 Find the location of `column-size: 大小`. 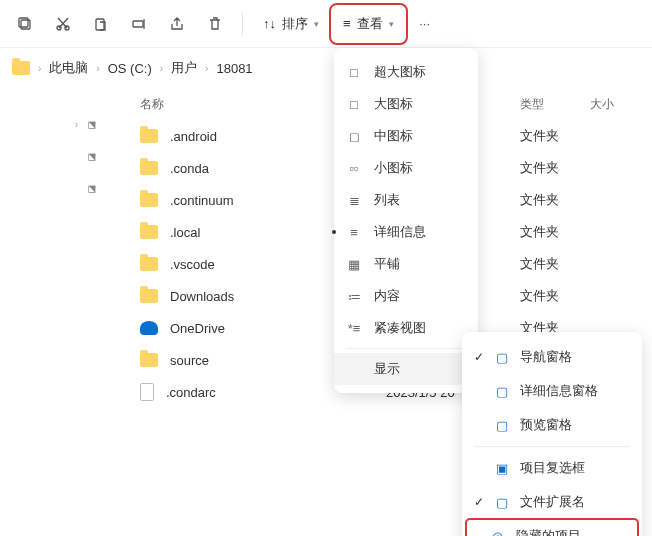

column-size: 大小 is located at coordinates (621, 104).